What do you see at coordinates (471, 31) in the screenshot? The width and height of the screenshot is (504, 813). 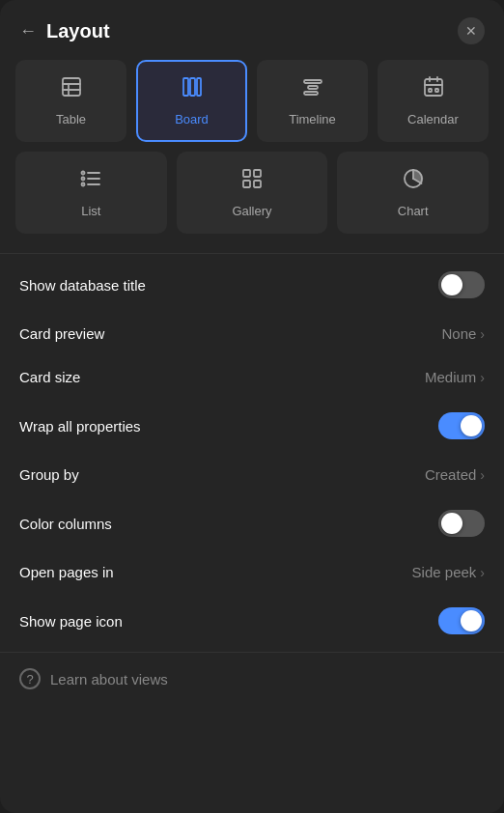 I see `close-button: ✕` at bounding box center [471, 31].